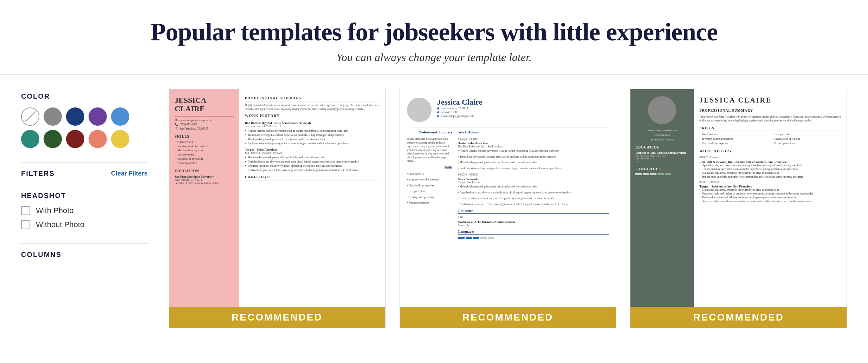 This screenshot has width=868, height=363. What do you see at coordinates (84, 225) in the screenshot?
I see `without-photo-option: Without Photo` at bounding box center [84, 225].